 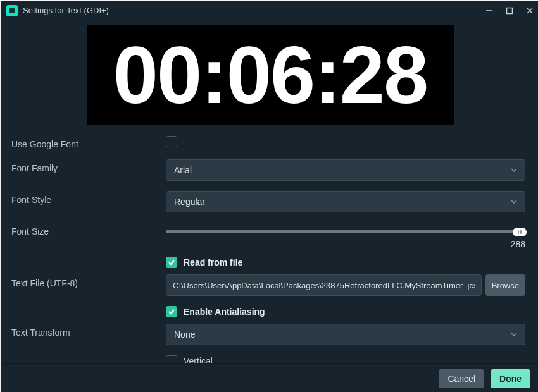 What do you see at coordinates (183, 170) in the screenshot?
I see `select-font-family-value: Arial` at bounding box center [183, 170].